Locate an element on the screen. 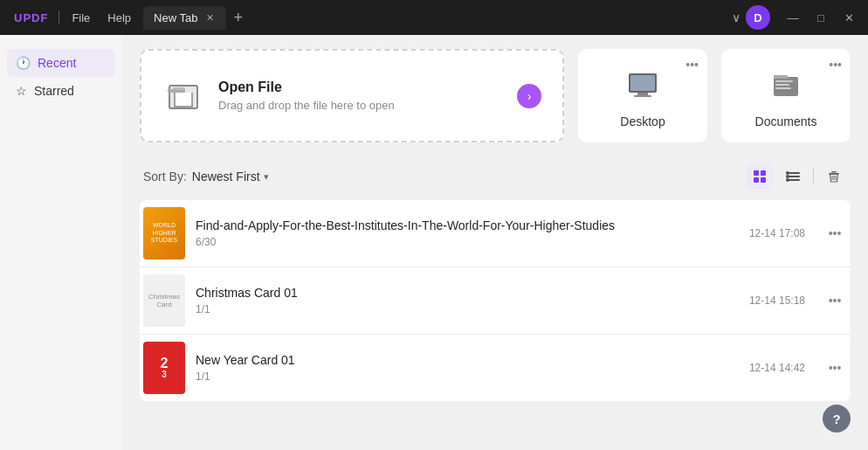  documents-card-more: ••• is located at coordinates (835, 65).